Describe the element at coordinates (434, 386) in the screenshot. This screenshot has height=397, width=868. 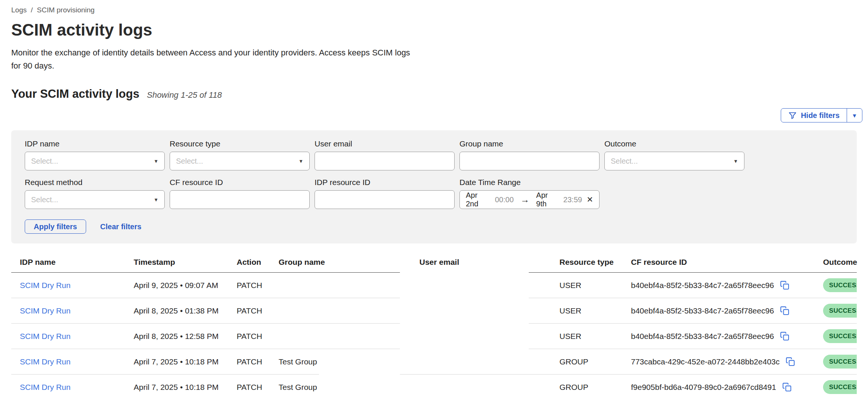
I see `table-row: SCIM Dry RunApril 7, 2025 • 10:18 PMPATC…` at that location.